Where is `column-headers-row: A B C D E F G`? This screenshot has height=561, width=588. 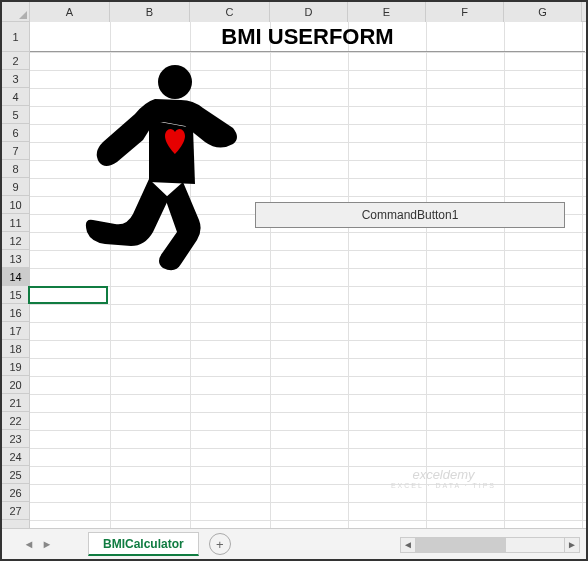 column-headers-row: A B C D E F G is located at coordinates (294, 12).